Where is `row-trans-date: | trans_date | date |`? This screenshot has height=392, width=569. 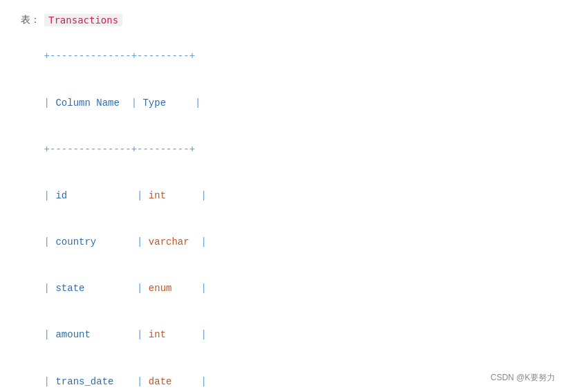
row-trans-date: | trans_date | date | is located at coordinates (285, 375).